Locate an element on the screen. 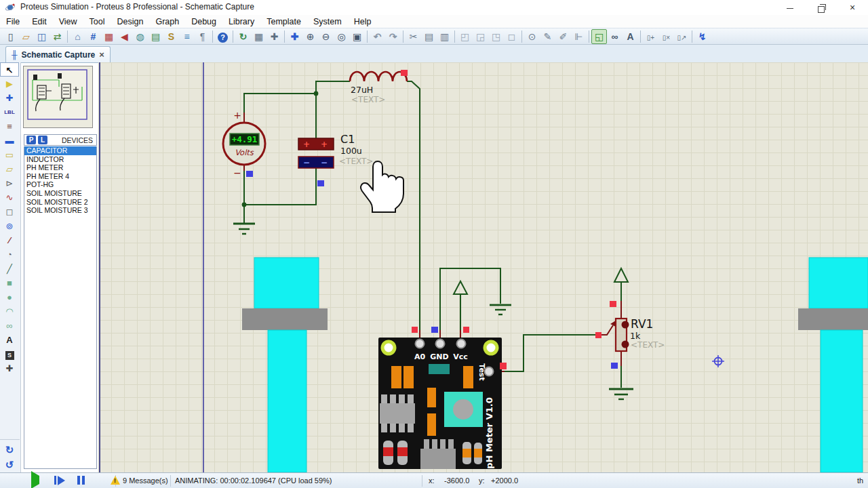 Image resolution: width=868 pixels, height=488 pixels. close-button: × is located at coordinates (852, 7).